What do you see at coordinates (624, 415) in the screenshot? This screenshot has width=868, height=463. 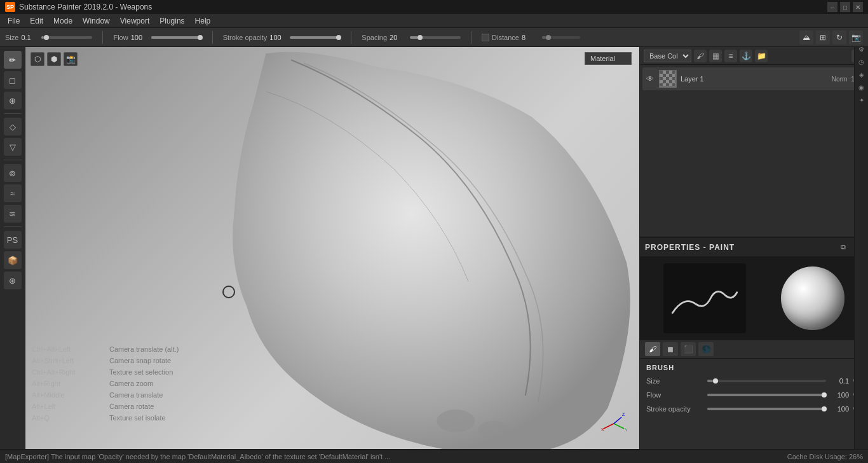 I see `svg-text: Z` at bounding box center [624, 415].